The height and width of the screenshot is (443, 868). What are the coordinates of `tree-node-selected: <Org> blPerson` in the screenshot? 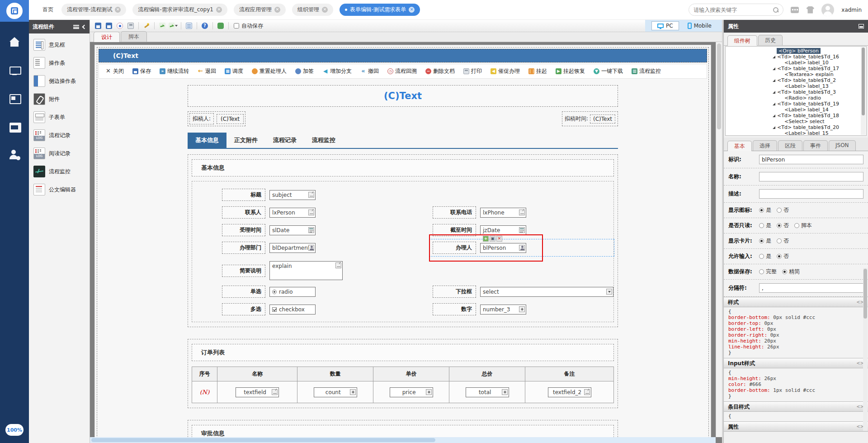 It's located at (796, 51).